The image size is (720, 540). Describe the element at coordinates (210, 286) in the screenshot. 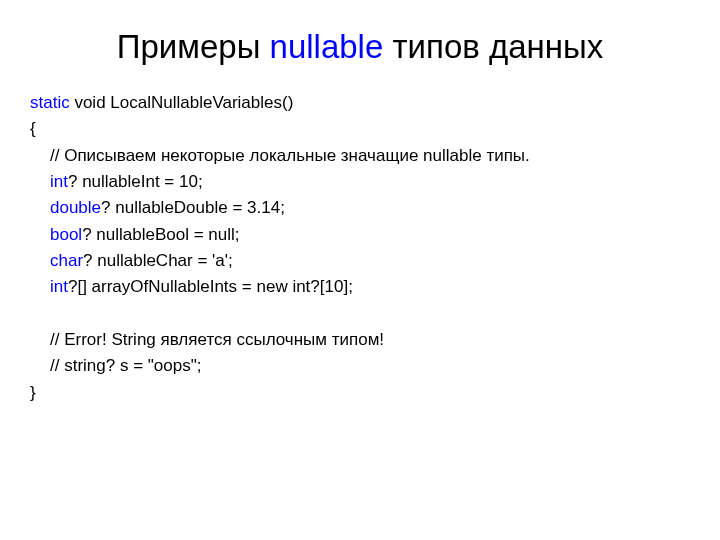

I see `code-text: ?[] arrayOfNullableInts = new int?[10];` at that location.